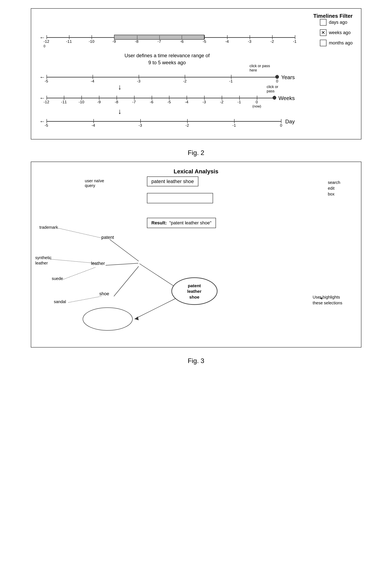  What do you see at coordinates (260, 68) in the screenshot?
I see `click-pass-years-annotation: click or passhere` at bounding box center [260, 68].